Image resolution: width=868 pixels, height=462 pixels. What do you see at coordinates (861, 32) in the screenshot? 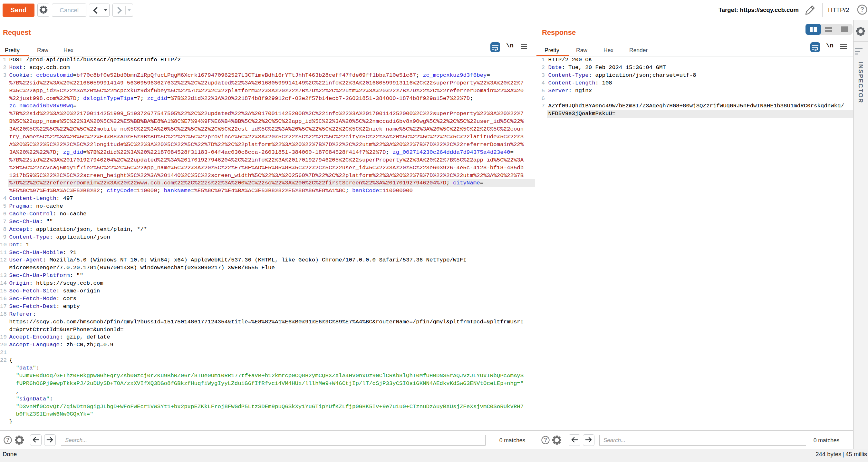
I see `inspector-settings-gear-icon` at bounding box center [861, 32].